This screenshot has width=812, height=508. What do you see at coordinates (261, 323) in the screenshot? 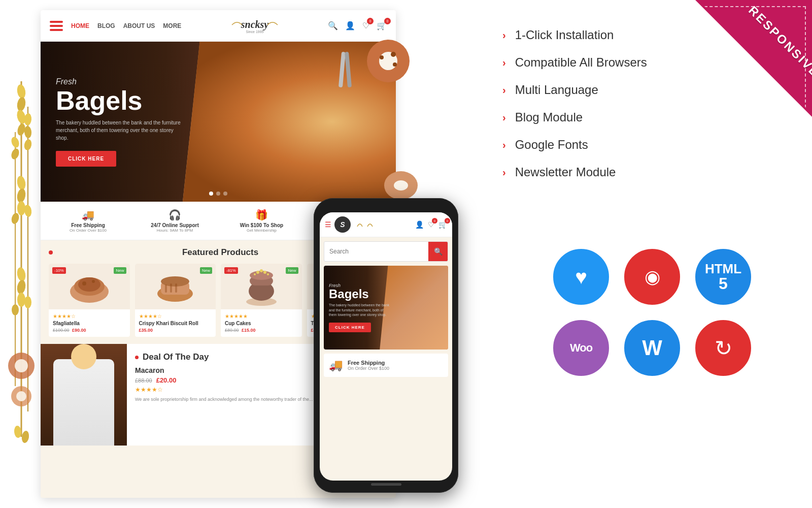
I see `product-info-3: ★★★★★ Cup Cakes £80.00 £15.00` at bounding box center [261, 323].